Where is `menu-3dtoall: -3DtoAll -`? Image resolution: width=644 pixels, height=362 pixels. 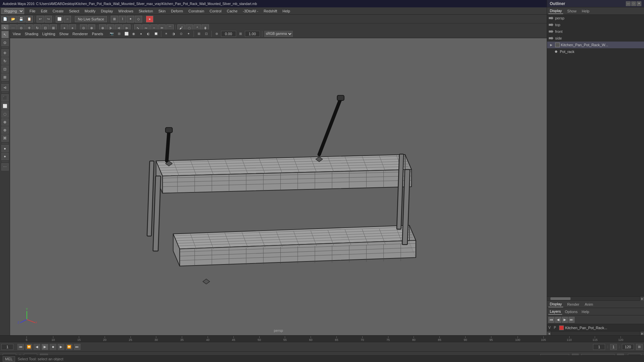 menu-3dtoall: -3DtoAll - is located at coordinates (251, 11).